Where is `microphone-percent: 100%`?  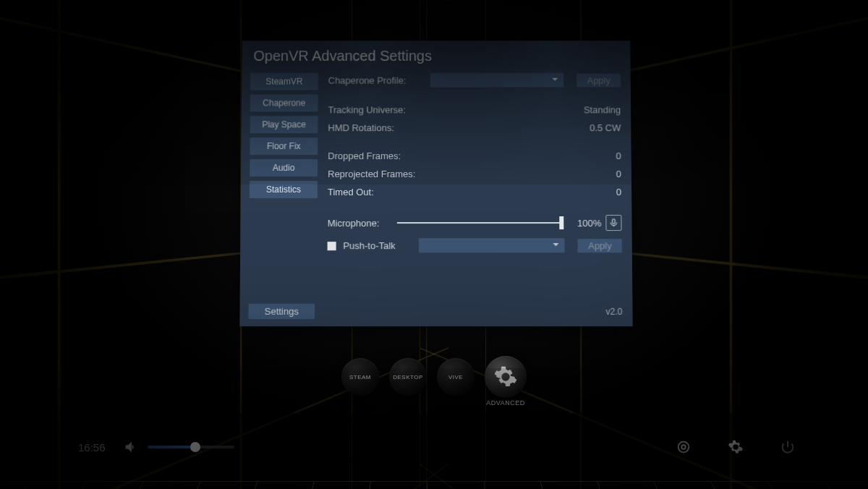
microphone-percent: 100% is located at coordinates (585, 223).